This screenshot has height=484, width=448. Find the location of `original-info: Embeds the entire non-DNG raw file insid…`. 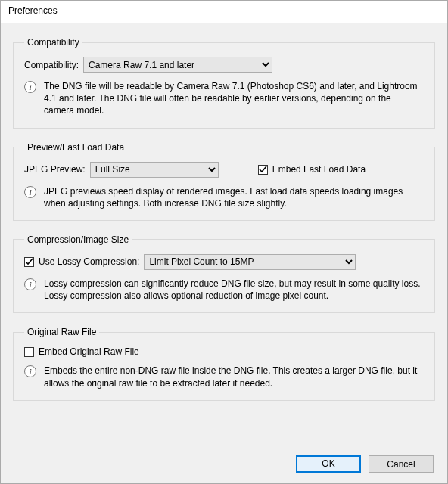

original-info: Embeds the entire non-DNG raw file insid… is located at coordinates (234, 377).